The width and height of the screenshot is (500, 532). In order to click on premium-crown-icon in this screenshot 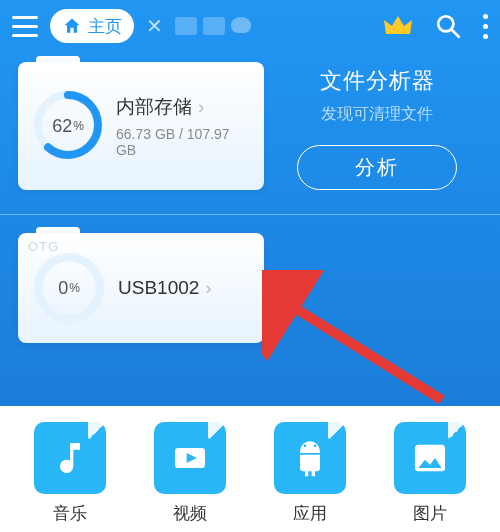, I will do `click(398, 26)`.